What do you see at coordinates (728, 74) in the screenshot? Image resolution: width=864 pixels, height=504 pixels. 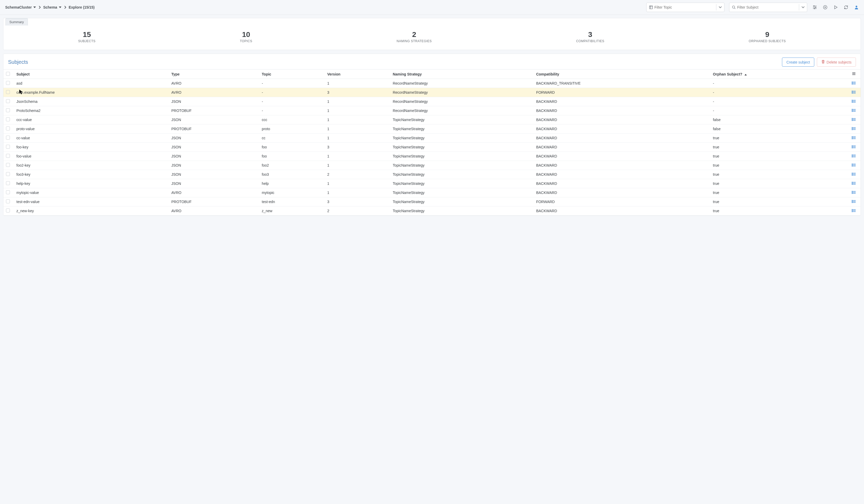 I see `col-orphan-label: Orphan Subject?` at bounding box center [728, 74].